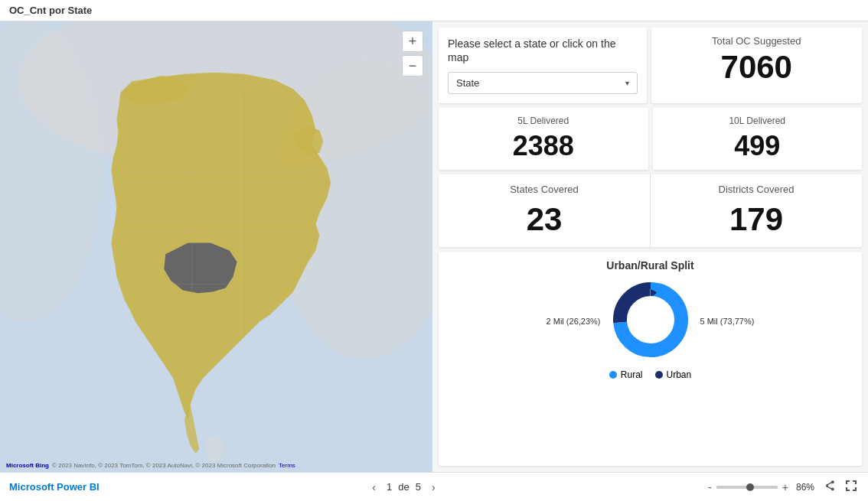  Describe the element at coordinates (613, 375) in the screenshot. I see `rural-dot` at that location.